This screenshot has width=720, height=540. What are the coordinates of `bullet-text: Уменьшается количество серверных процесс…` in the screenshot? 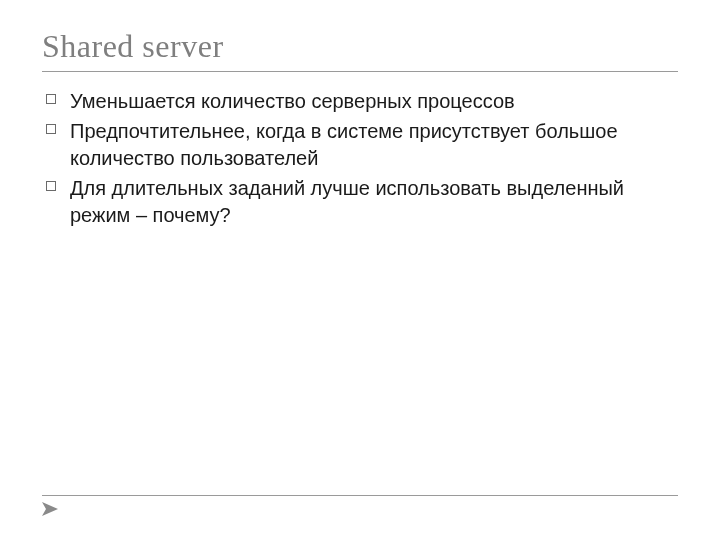 It's located at (292, 101).